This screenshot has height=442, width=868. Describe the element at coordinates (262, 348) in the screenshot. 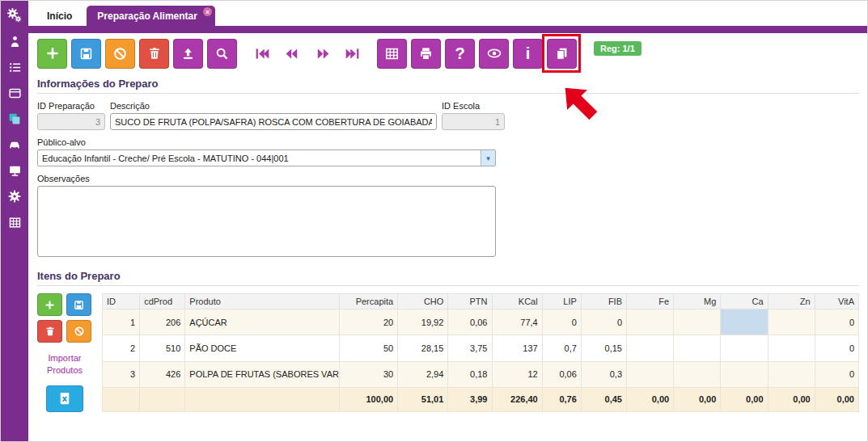

I see `cell: PÃO DOCE` at that location.